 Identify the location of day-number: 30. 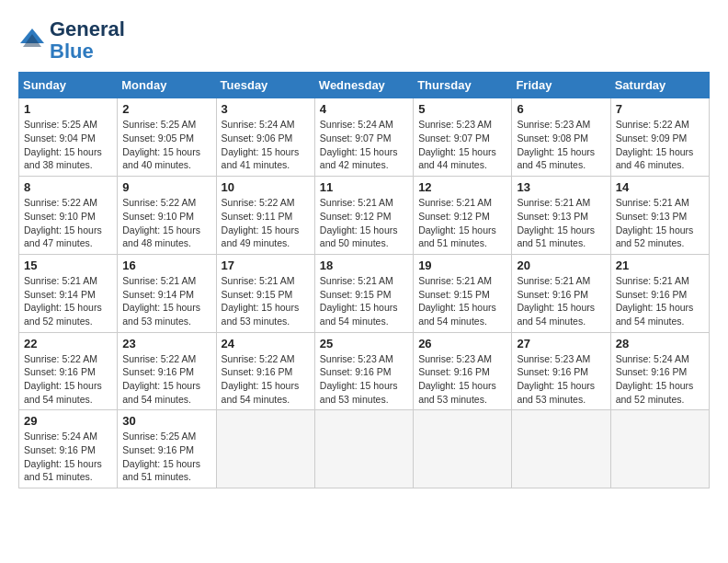
(166, 421).